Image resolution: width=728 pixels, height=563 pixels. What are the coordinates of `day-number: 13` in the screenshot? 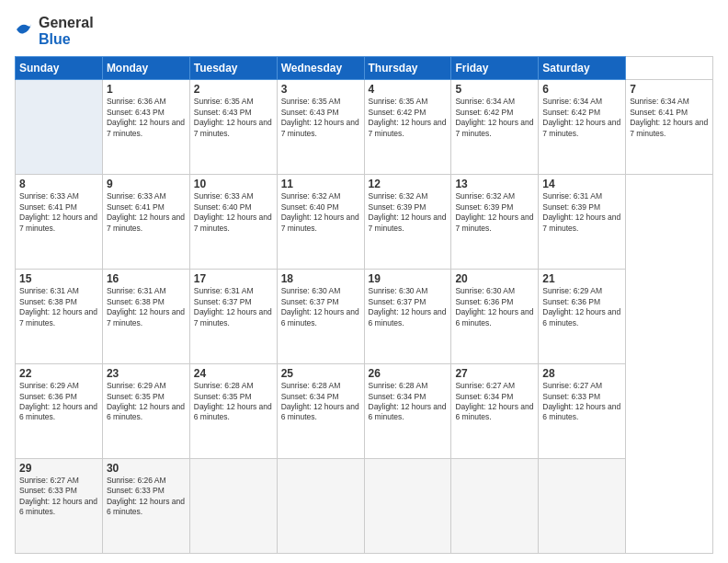 It's located at (495, 184).